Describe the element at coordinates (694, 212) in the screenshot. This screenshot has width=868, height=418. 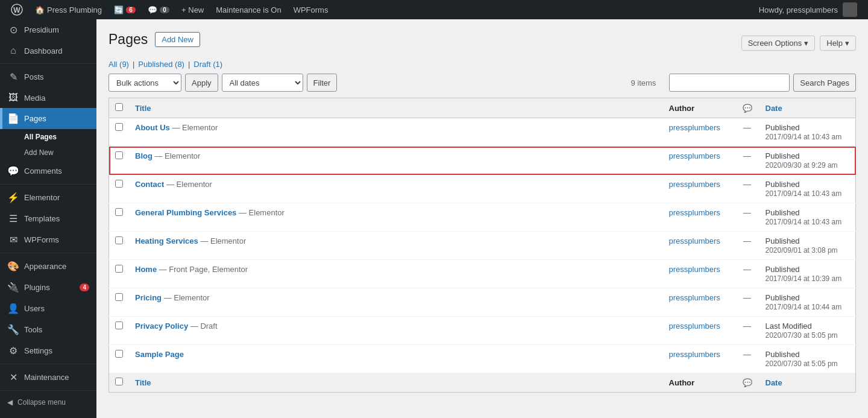
I see `author-link-3: pressplumbers` at that location.